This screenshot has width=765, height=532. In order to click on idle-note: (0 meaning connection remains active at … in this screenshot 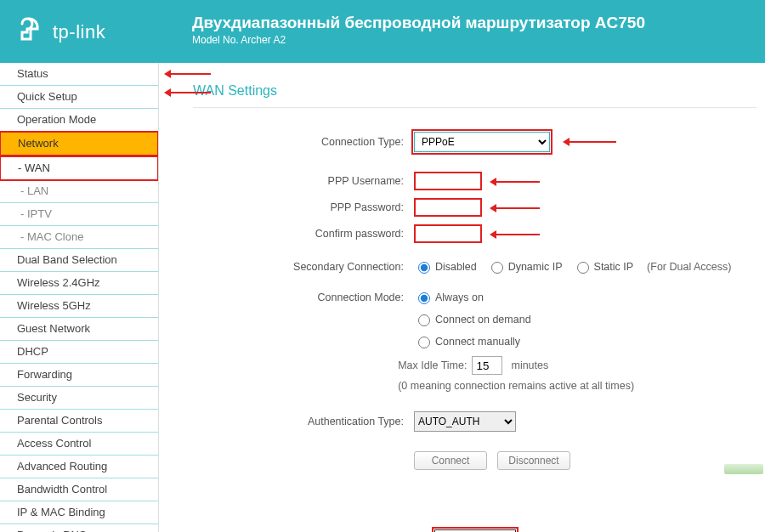, I will do `click(516, 386)`.